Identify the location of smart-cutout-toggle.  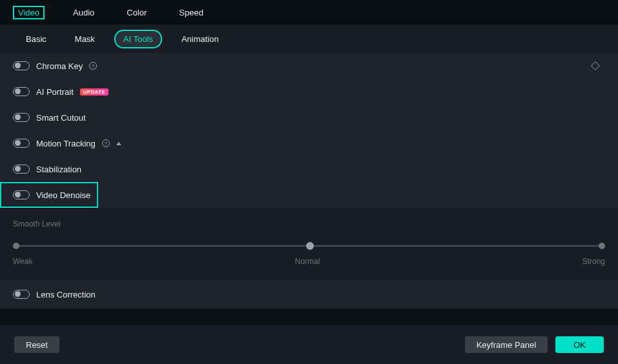
(21, 117).